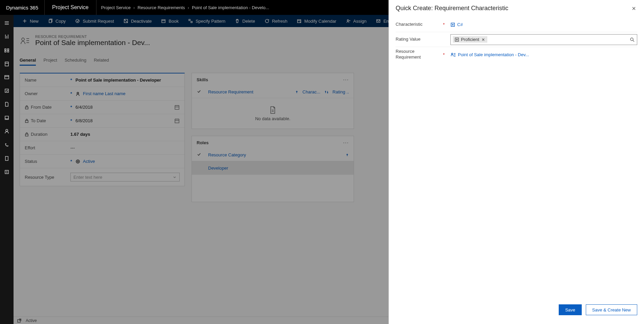  Describe the element at coordinates (31, 93) in the screenshot. I see `owner-label: Owner` at that location.